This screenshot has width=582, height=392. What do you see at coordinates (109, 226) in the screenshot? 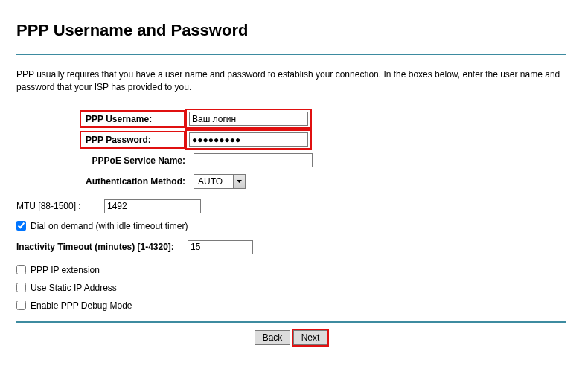
I see `dial-on-demand-label: Dial on demand (with idle timeout timer)` at bounding box center [109, 226].